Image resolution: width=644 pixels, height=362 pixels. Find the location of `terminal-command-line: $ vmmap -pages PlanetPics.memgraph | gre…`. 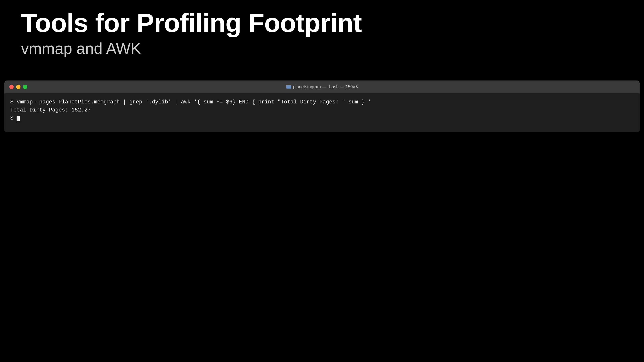

terminal-command-line: $ vmmap -pages PlanetPics.memgraph | gre… is located at coordinates (322, 102).